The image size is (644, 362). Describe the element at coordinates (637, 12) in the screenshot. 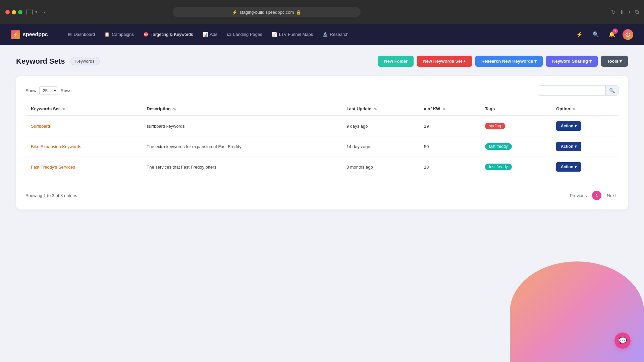

I see `tabs-icon: ⧉` at that location.